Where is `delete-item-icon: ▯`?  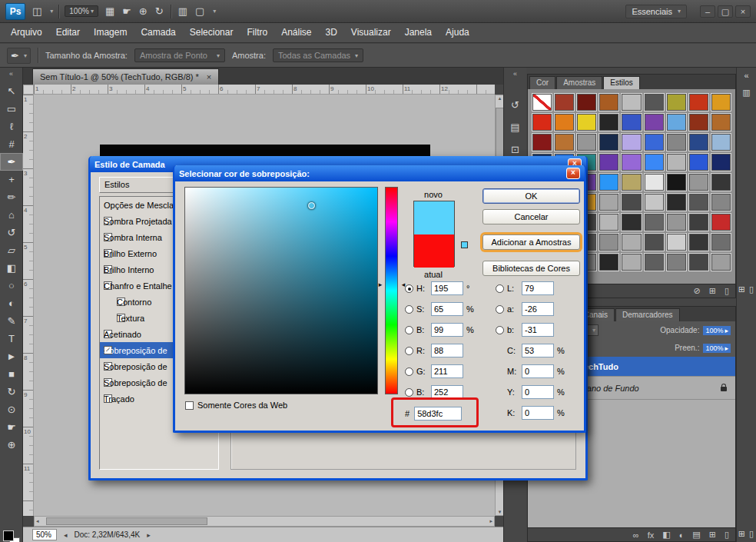 delete-item-icon: ▯ is located at coordinates (751, 534).